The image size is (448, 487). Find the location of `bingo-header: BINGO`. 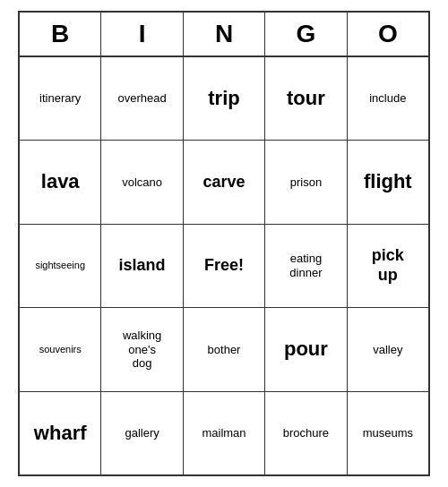

bingo-header: BINGO is located at coordinates (224, 35).